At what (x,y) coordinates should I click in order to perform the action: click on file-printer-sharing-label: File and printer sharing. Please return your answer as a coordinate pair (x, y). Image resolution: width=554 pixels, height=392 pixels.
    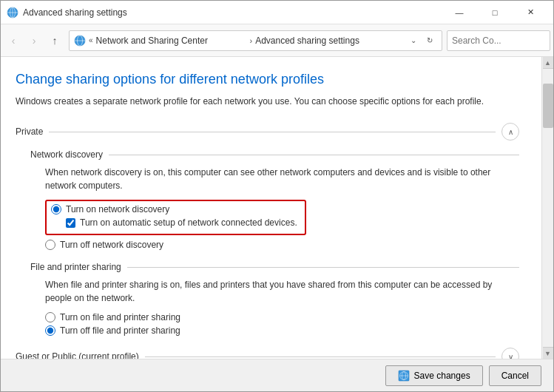
    Looking at the image, I should click on (75, 267).